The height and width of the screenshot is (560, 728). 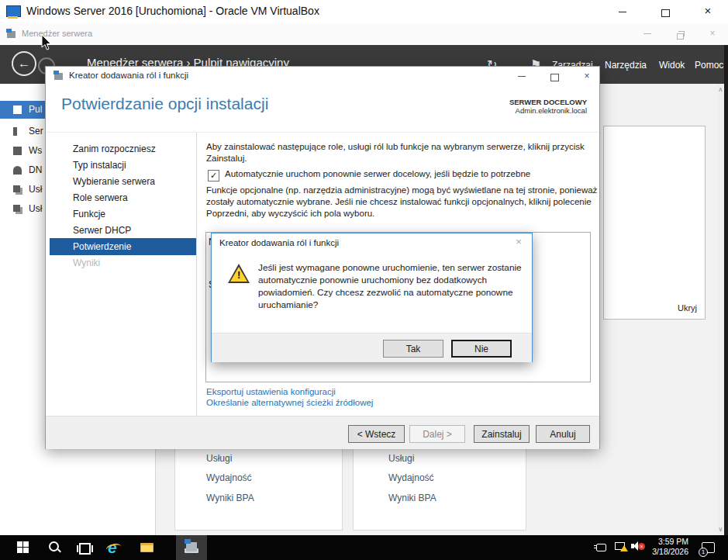 I want to click on volume-muted-tray-icon: ×, so click(x=639, y=548).